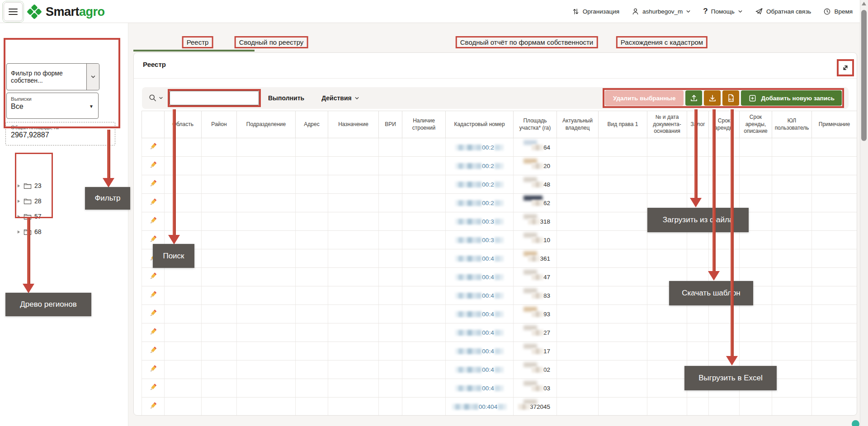 The height and width of the screenshot is (426, 868). What do you see at coordinates (864, 75) in the screenshot?
I see `scrollbar-thumb` at bounding box center [864, 75].